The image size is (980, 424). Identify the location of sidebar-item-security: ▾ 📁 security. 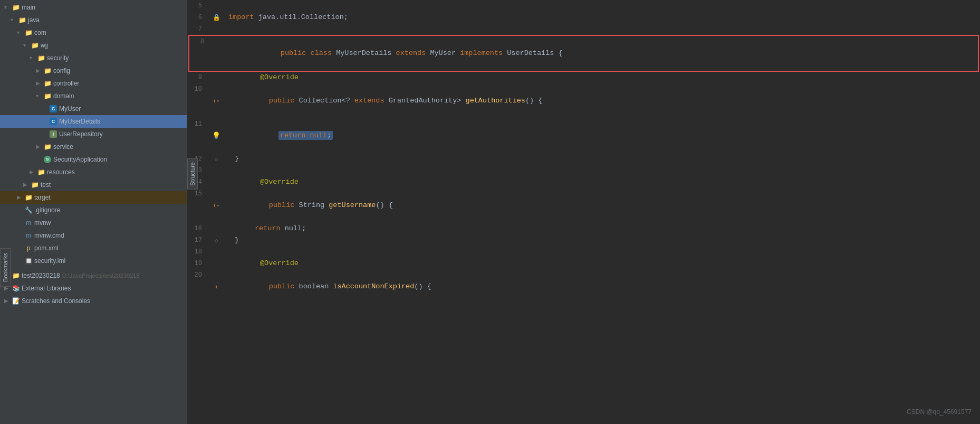
(93, 58).